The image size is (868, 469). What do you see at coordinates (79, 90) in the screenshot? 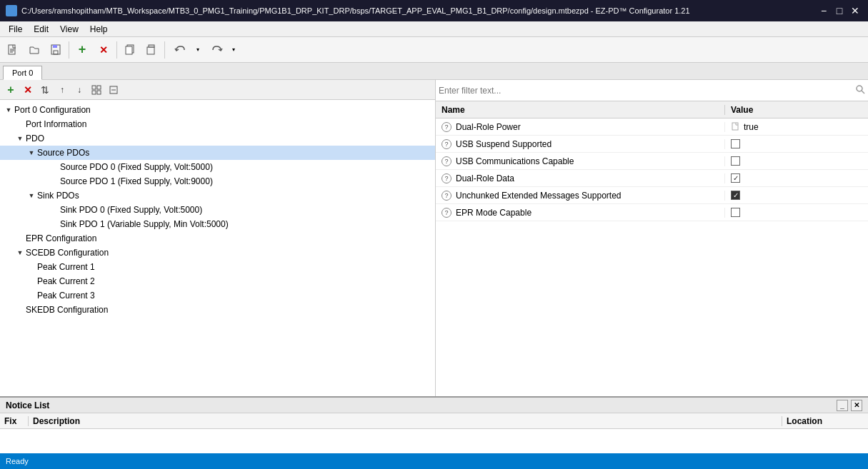
I see `tree-down-button: ↓` at bounding box center [79, 90].